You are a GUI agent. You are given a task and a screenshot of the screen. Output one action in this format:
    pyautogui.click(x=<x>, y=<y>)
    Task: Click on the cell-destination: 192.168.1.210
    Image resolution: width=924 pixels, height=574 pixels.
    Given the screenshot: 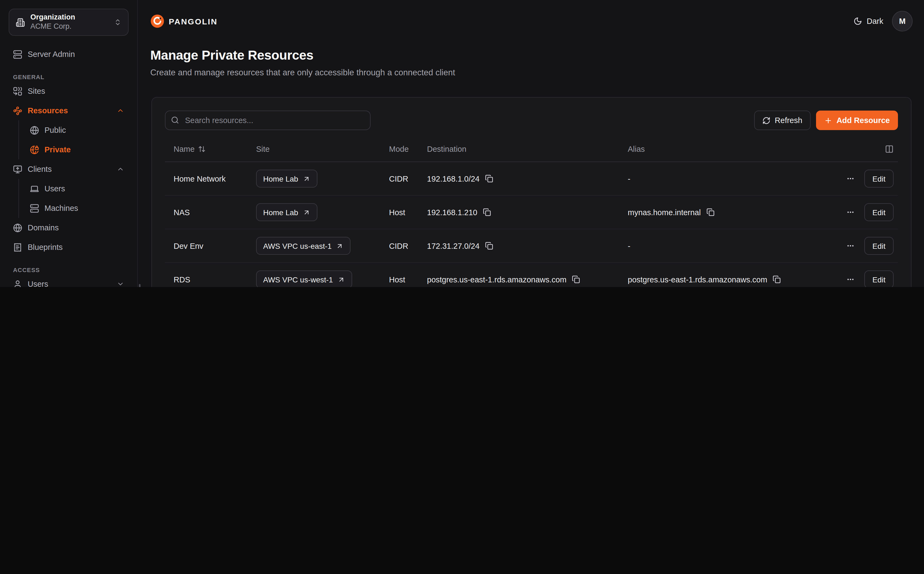 What is the action you would take?
    pyautogui.click(x=519, y=212)
    